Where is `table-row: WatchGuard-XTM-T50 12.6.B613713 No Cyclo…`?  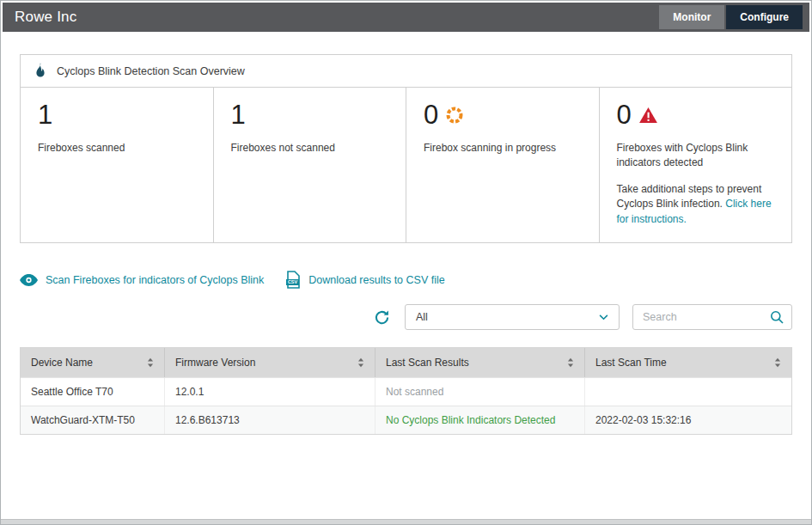 table-row: WatchGuard-XTM-T50 12.6.B613713 No Cyclo… is located at coordinates (406, 419).